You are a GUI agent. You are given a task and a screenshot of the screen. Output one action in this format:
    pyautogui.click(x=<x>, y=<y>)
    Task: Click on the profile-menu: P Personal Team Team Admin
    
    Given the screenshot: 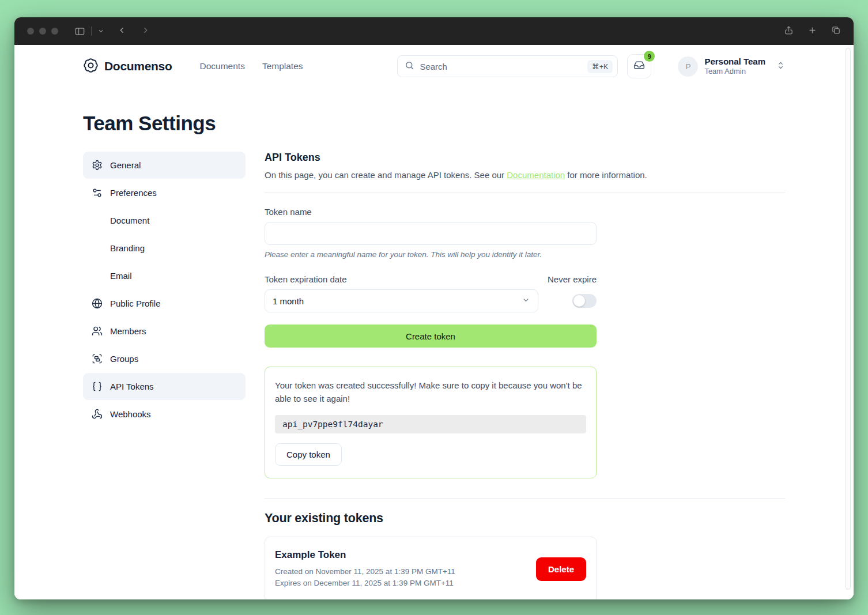 What is the action you would take?
    pyautogui.click(x=731, y=67)
    